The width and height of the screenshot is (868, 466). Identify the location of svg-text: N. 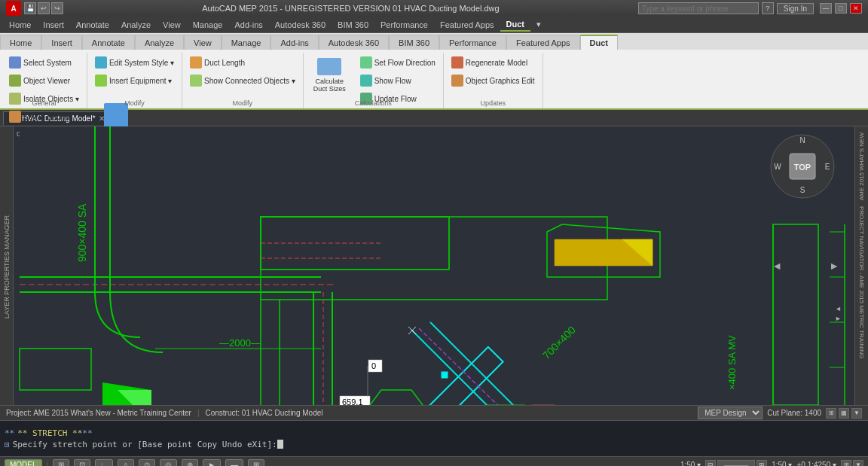
(802, 140).